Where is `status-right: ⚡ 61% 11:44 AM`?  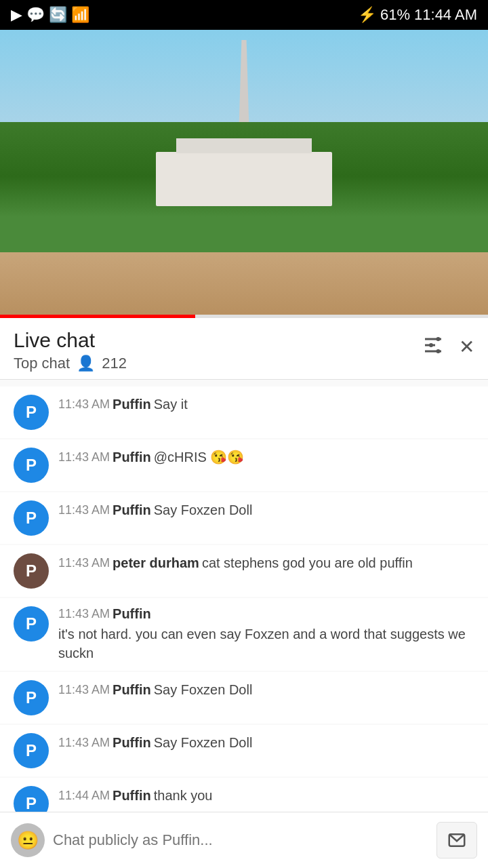
status-right: ⚡ 61% 11:44 AM is located at coordinates (418, 15).